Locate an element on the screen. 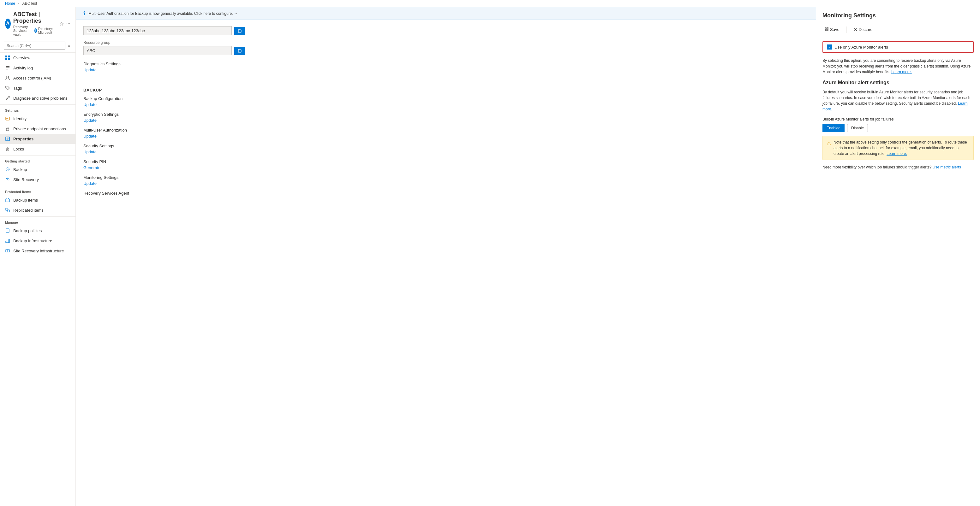  sidebar-item-tags: Tags is located at coordinates (38, 88).